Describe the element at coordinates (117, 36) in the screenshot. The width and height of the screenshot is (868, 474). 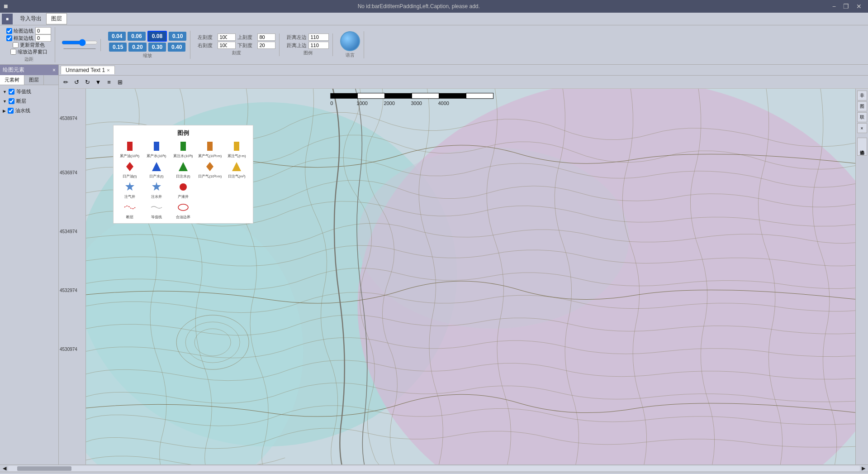
I see `scale-004: 0.04` at that location.